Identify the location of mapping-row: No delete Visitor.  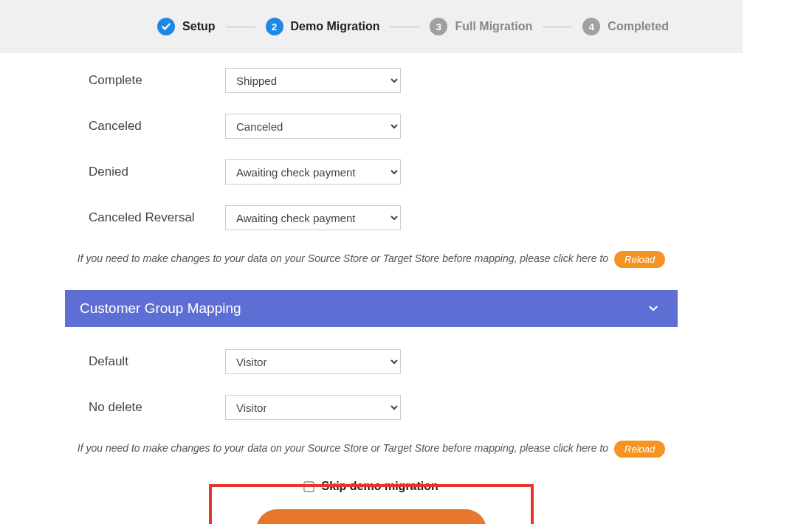
(371, 407).